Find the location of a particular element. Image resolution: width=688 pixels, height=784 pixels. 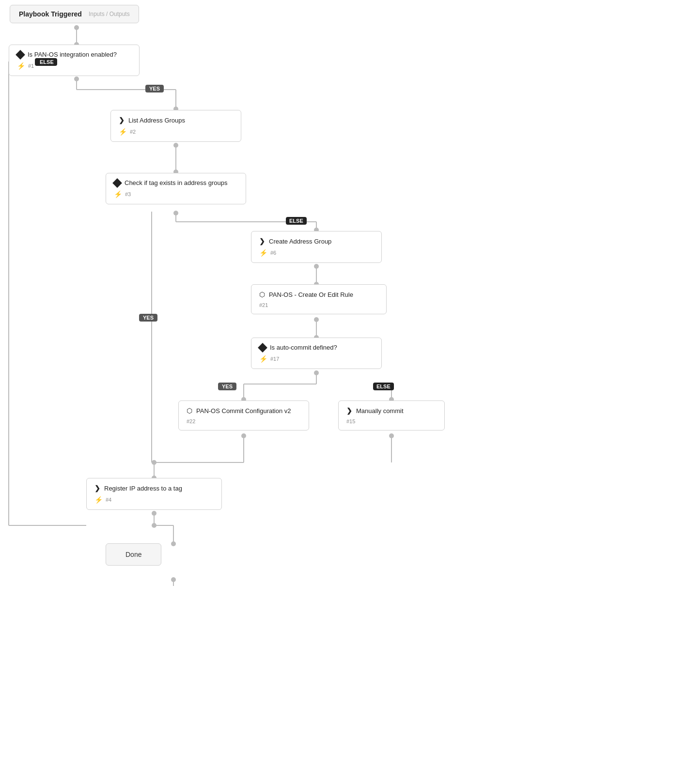

node-2: ❯ List Address Groups ⚡ #2 is located at coordinates (176, 126).